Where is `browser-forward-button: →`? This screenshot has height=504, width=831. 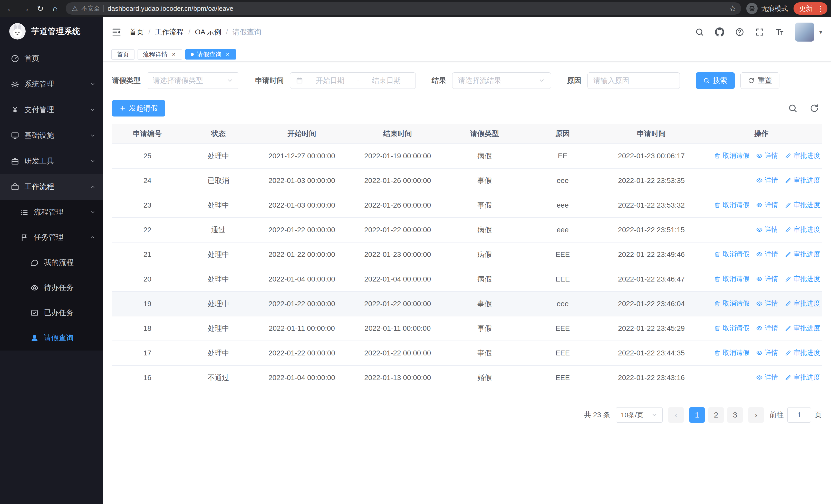
browser-forward-button: → is located at coordinates (26, 9).